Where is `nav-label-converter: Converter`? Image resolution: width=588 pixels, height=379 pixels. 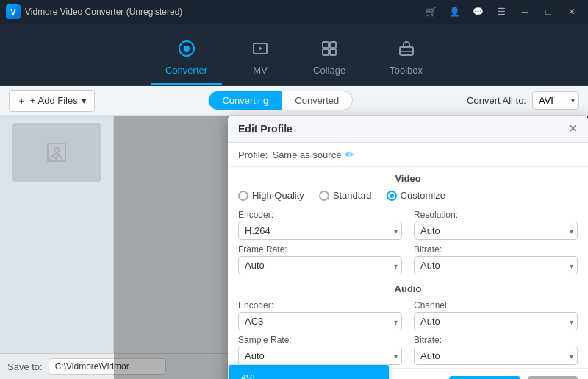
nav-label-converter: Converter is located at coordinates (187, 71).